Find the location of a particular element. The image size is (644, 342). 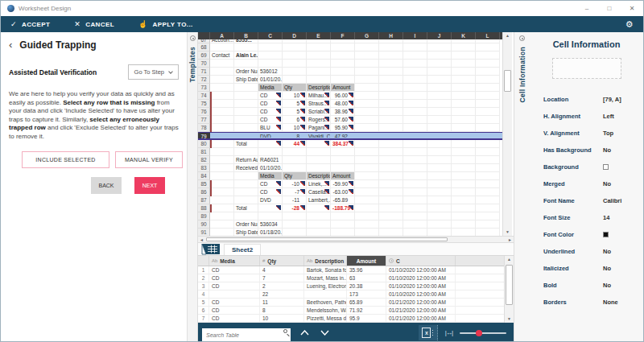

row-number: 83 is located at coordinates (204, 168).